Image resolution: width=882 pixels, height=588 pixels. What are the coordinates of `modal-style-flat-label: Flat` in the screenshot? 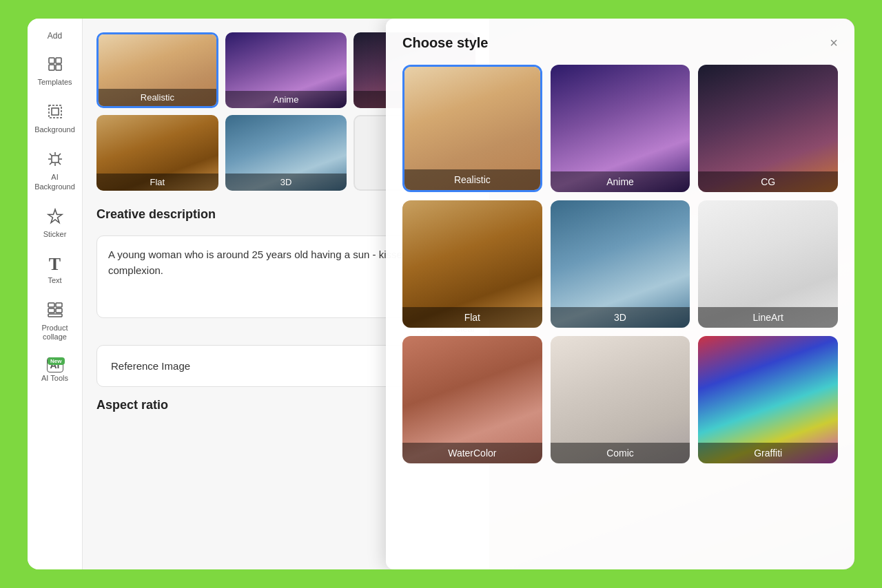 It's located at (473, 317).